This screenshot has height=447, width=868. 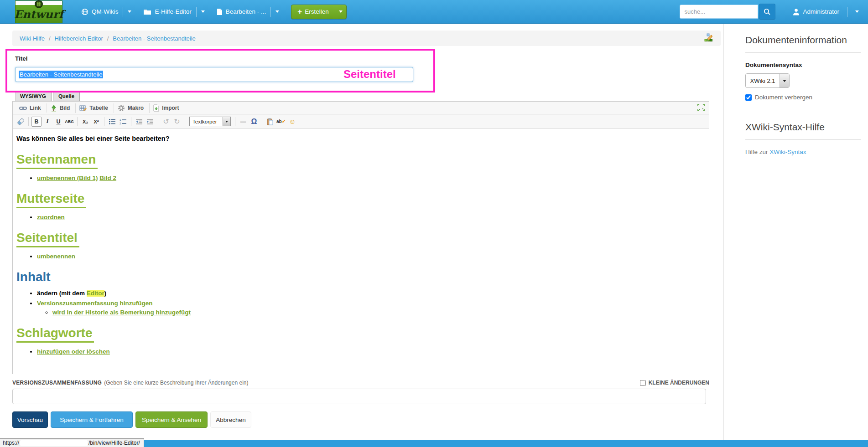 What do you see at coordinates (767, 81) in the screenshot?
I see `doc-syntax-select: XWiki 2.1` at bounding box center [767, 81].